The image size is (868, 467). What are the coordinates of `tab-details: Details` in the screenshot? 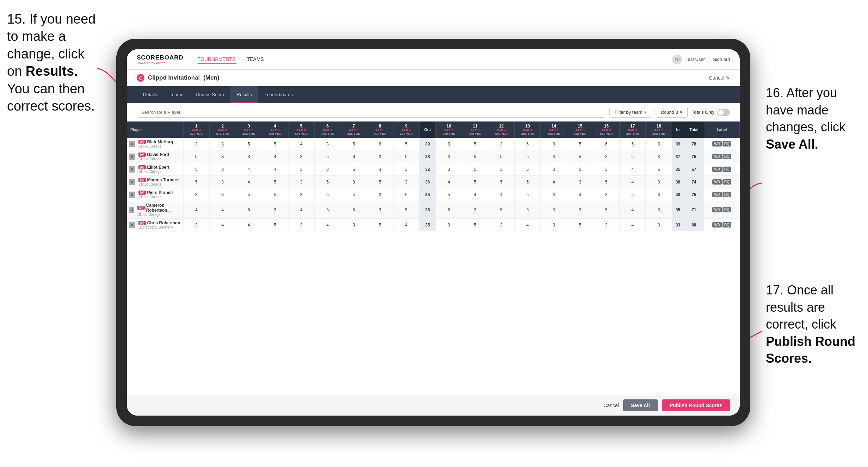 It's located at (150, 95).